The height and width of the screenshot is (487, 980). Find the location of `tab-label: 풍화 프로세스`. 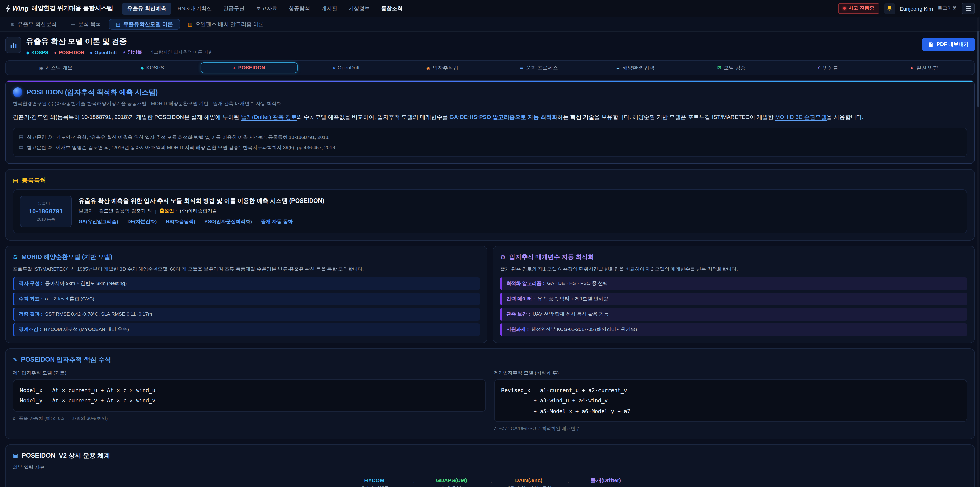

tab-label: 풍화 프로세스 is located at coordinates (542, 68).